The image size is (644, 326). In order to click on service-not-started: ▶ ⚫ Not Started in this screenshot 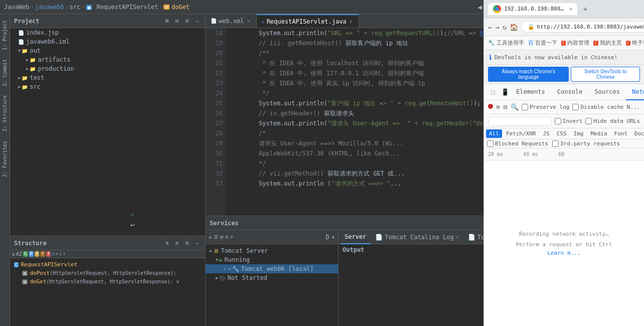, I will do `click(272, 278)`.